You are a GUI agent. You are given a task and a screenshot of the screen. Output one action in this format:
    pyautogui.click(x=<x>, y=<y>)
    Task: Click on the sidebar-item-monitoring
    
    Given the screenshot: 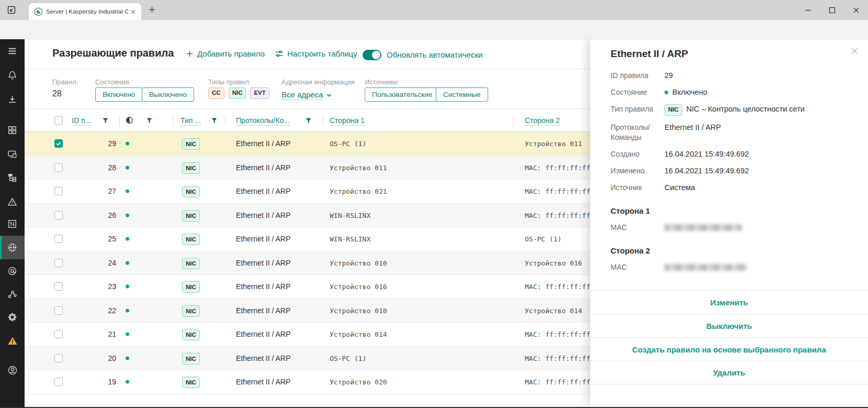 What is the action you would take?
    pyautogui.click(x=13, y=271)
    